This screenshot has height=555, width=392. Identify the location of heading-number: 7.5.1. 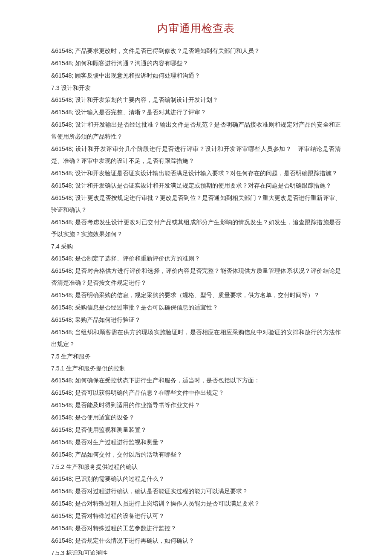
(59, 368).